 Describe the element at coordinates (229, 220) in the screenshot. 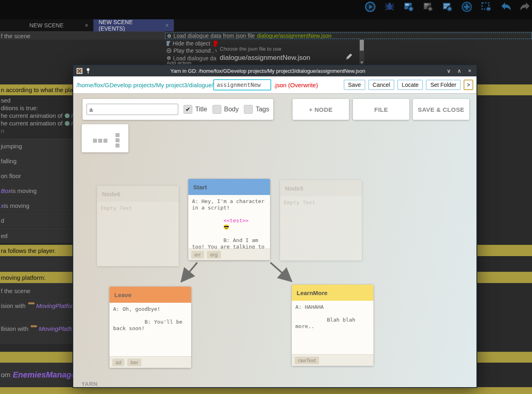

I see `node-start: Start A: Hey, I'm a character in a scrip…` at that location.